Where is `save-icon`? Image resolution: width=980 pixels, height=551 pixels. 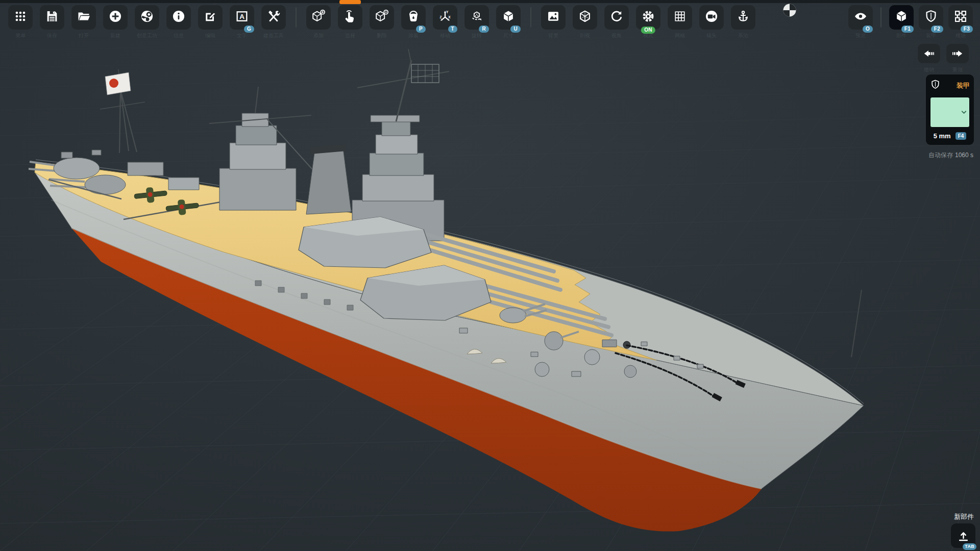 save-icon is located at coordinates (52, 17).